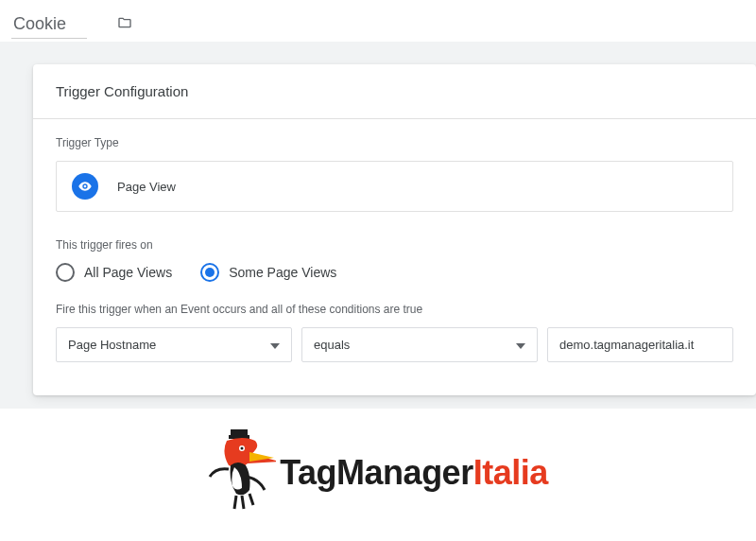 The height and width of the screenshot is (541, 756). Describe the element at coordinates (85, 186) in the screenshot. I see `page-view-icon` at that location.